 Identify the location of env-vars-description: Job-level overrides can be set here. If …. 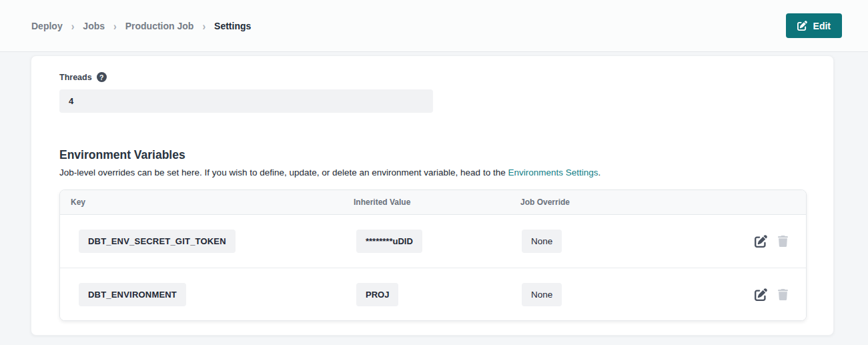
(446, 172).